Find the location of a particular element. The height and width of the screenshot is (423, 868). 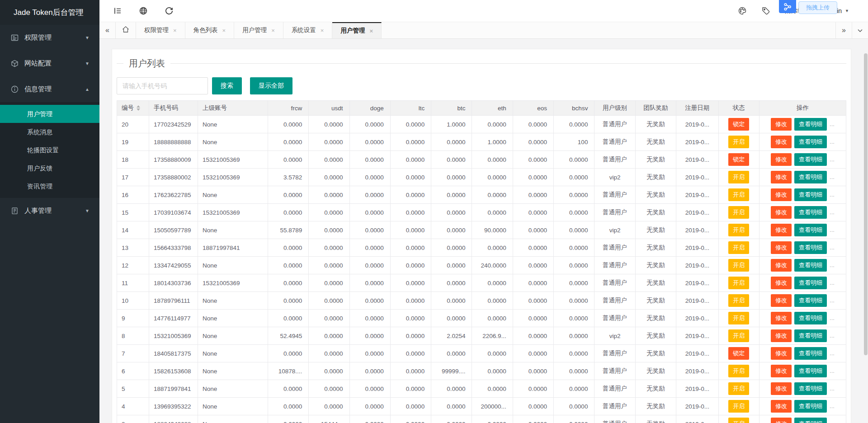

tab-3: 系统设置× is located at coordinates (308, 30).